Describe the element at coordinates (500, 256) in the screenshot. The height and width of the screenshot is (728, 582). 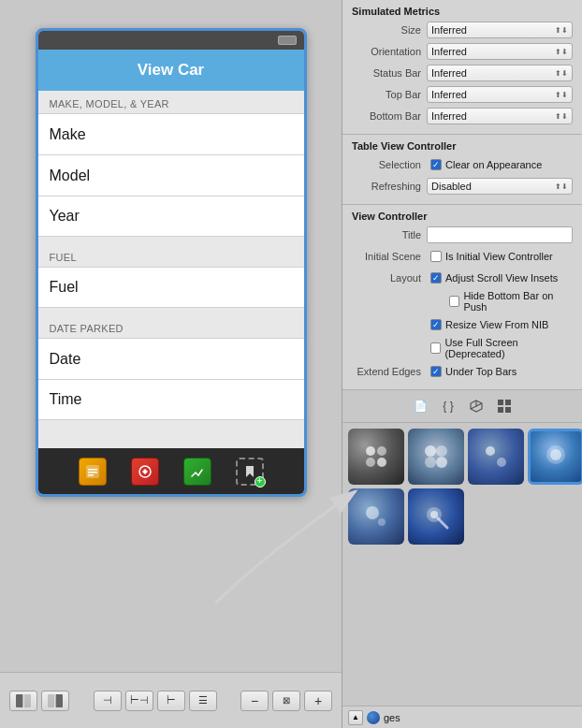
I see `initial-scene-checkbox-label: Is Initial View Controller` at that location.